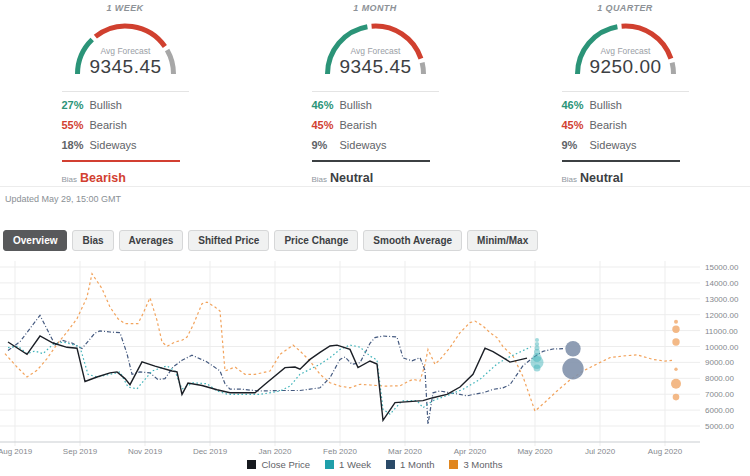 The image size is (750, 476). Describe the element at coordinates (152, 240) in the screenshot. I see `tab-averages: Averages` at that location.